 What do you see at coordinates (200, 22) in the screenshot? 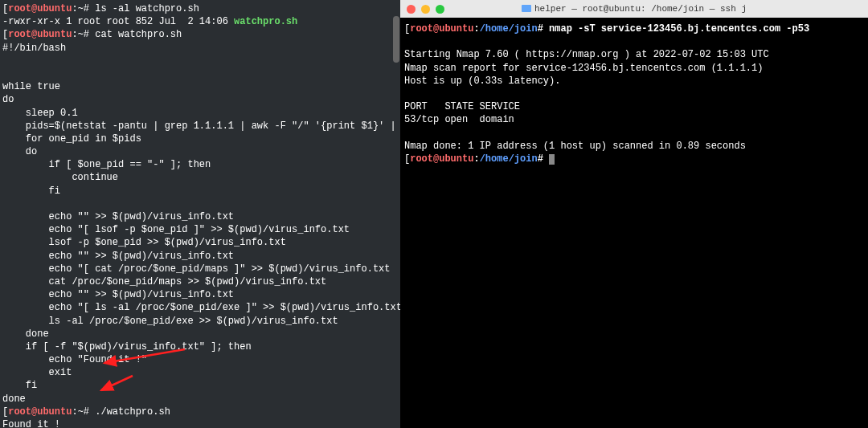
I see `terminal-line: -rwxr-xr-x 1 root root 852 Jul 2 14:06 w…` at bounding box center [200, 22].